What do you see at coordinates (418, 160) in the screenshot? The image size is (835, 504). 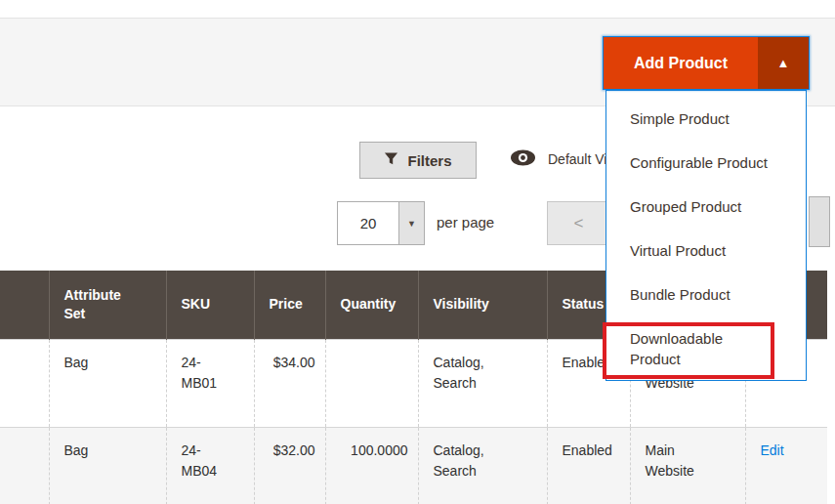 I see `filters-button: Filters` at bounding box center [418, 160].